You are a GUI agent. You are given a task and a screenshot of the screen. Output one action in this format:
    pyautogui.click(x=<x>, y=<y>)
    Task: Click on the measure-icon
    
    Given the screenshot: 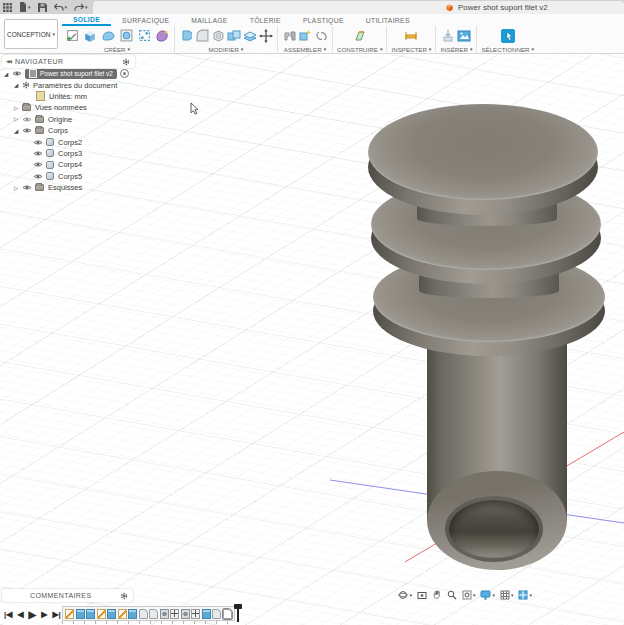 What is the action you would take?
    pyautogui.click(x=411, y=36)
    